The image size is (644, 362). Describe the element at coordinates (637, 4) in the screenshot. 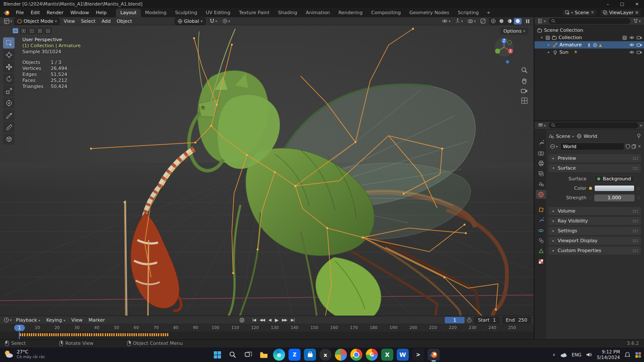

I see `close-button: ✕` at that location.